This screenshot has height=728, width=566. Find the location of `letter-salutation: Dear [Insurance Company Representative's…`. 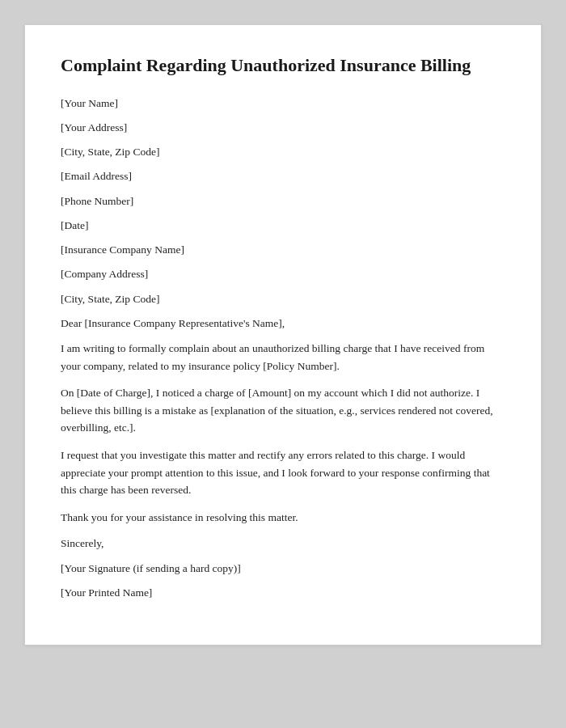

letter-salutation: Dear [Insurance Company Representative's… is located at coordinates (283, 324).